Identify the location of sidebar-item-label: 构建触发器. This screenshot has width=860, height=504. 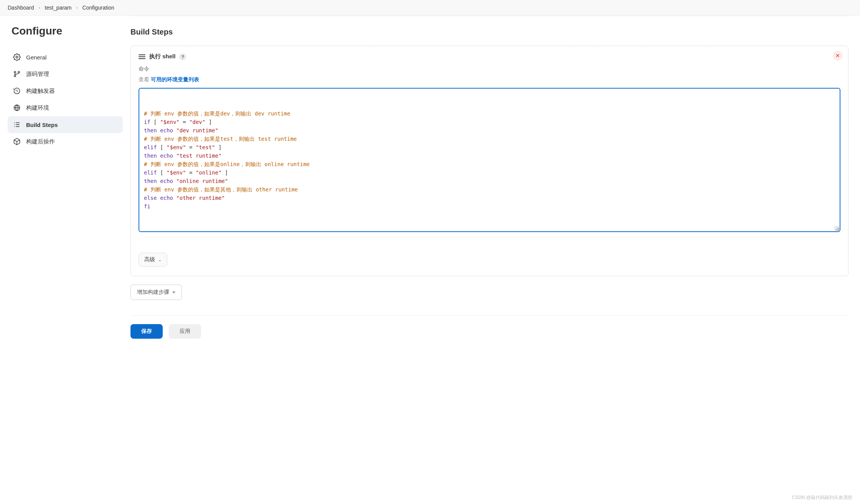
(41, 91).